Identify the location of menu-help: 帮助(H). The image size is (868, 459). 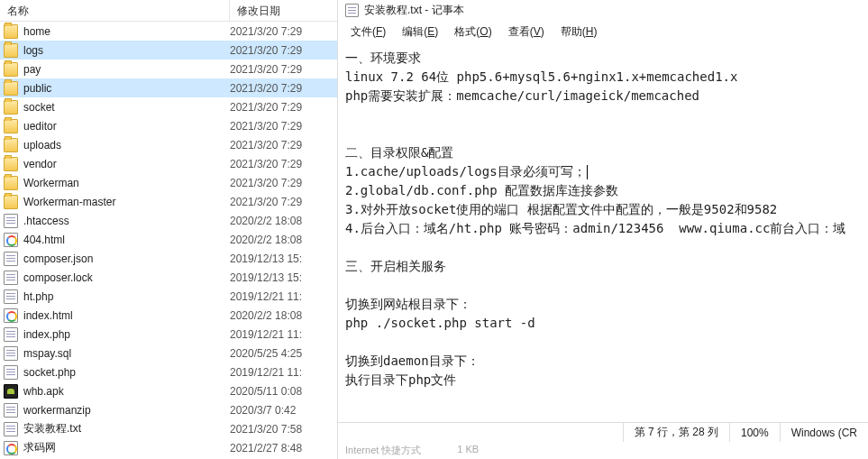
(579, 32).